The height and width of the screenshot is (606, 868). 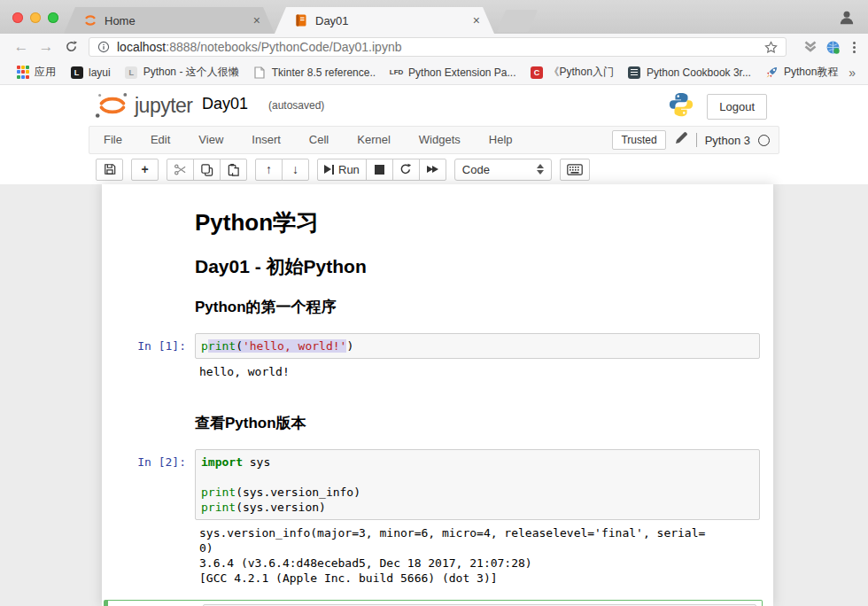 I want to click on window-zoom-button, so click(x=53, y=18).